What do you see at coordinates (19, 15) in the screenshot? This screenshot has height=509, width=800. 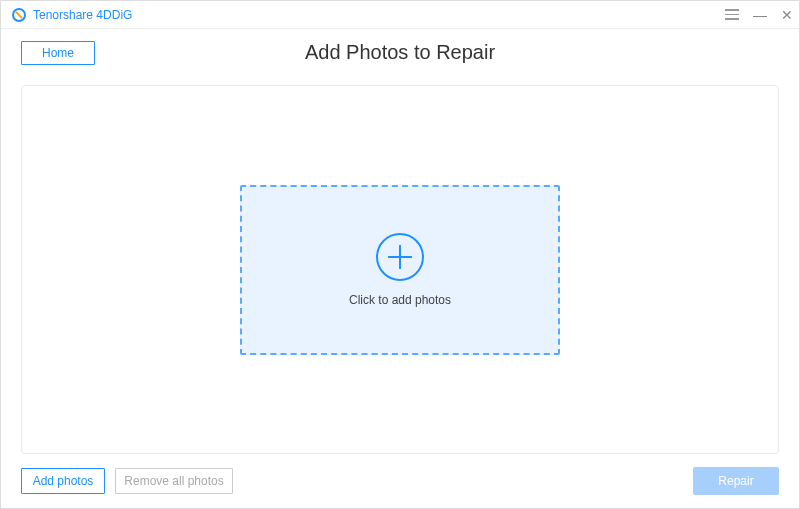 I see `app-logo-icon` at bounding box center [19, 15].